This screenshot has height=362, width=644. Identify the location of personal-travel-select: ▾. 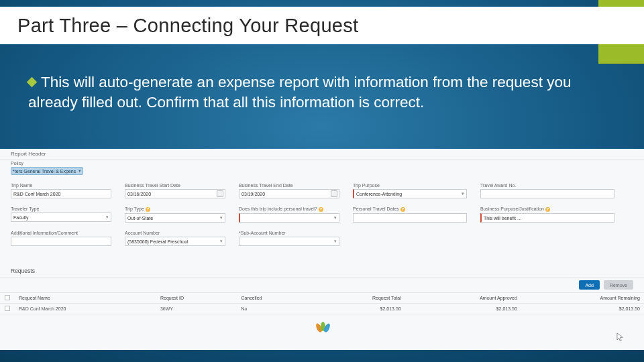
(289, 218).